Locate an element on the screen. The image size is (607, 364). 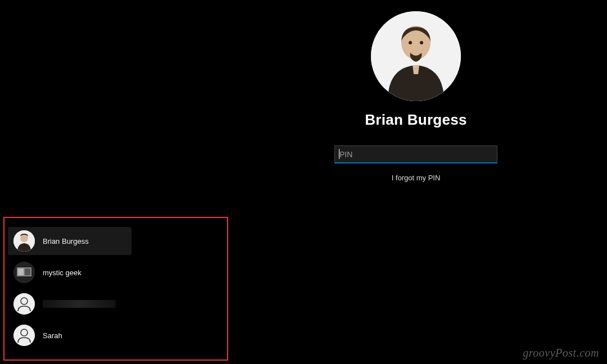
user-item-label: mystic geek is located at coordinates (62, 273).